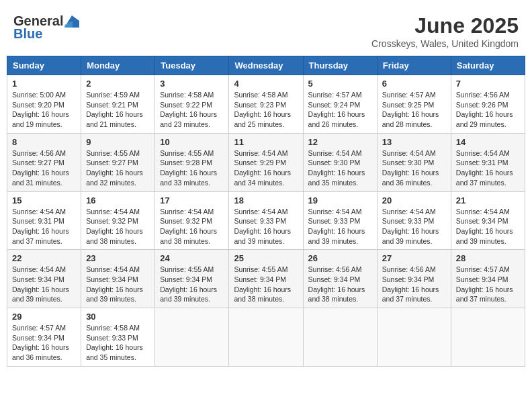  What do you see at coordinates (266, 105) in the screenshot?
I see `calendar-week-row: 1Sunrise: 5:00 AMSunset: 9:20 PMDaylight…` at bounding box center [266, 105].